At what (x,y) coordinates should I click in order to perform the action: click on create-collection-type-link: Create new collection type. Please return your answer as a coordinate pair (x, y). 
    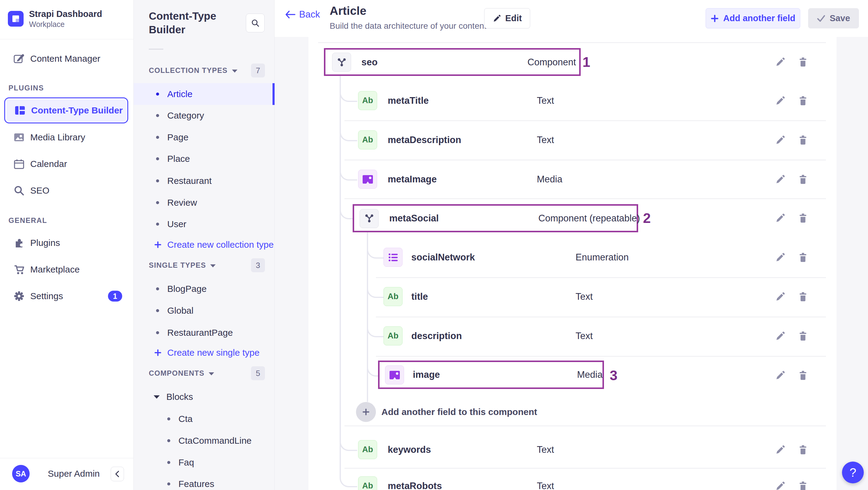
    Looking at the image, I should click on (204, 245).